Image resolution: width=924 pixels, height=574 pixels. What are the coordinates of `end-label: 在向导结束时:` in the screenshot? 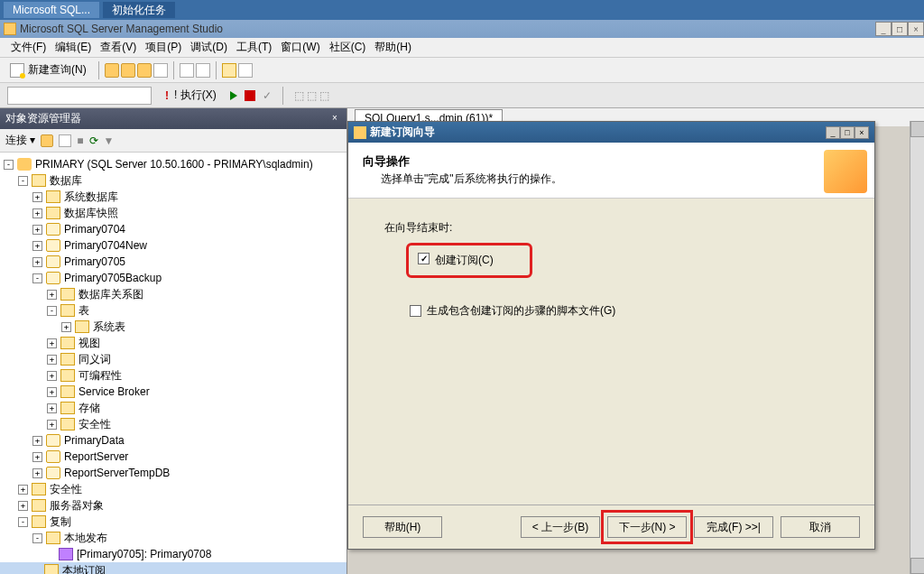 It's located at (612, 227).